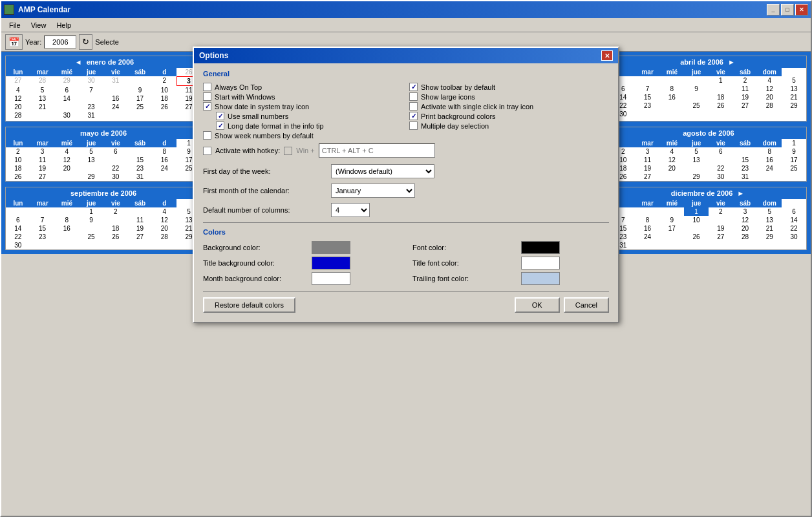  What do you see at coordinates (537, 305) in the screenshot?
I see `ok-button: OK` at bounding box center [537, 305].